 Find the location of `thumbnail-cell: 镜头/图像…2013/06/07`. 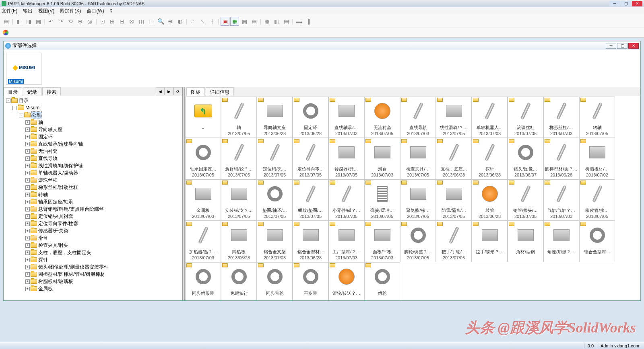

thumbnail-cell: 镜头/图像…2013/06/07 is located at coordinates (526, 158).